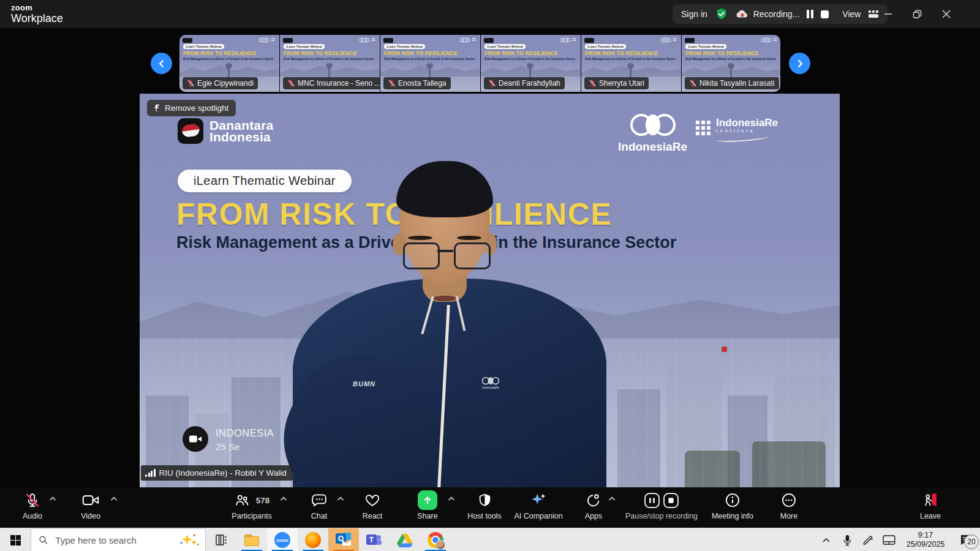 The image size is (980, 551). Describe the element at coordinates (32, 506) in the screenshot. I see `audio-button: Audio` at that location.